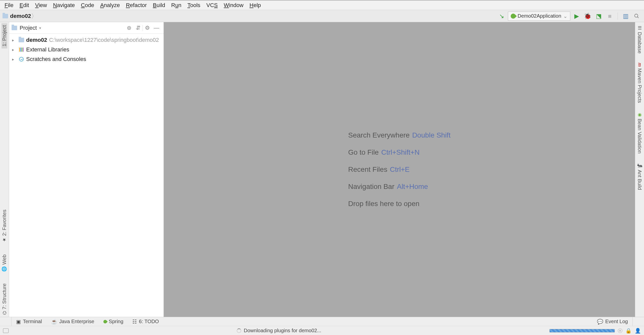 The image size is (644, 335). What do you see at coordinates (384, 204) in the screenshot?
I see `tip-text: Drop files here to open` at bounding box center [384, 204].